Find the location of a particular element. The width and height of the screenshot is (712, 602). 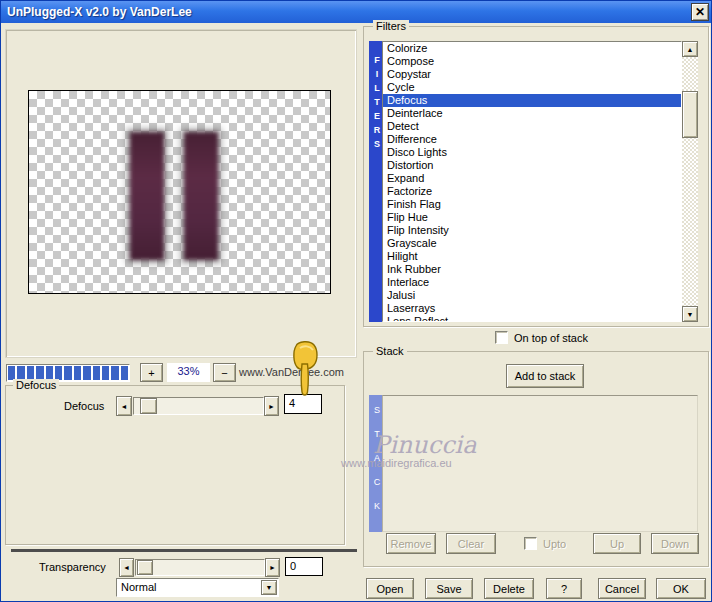

defocus-decrement-button: ◄ is located at coordinates (124, 406).